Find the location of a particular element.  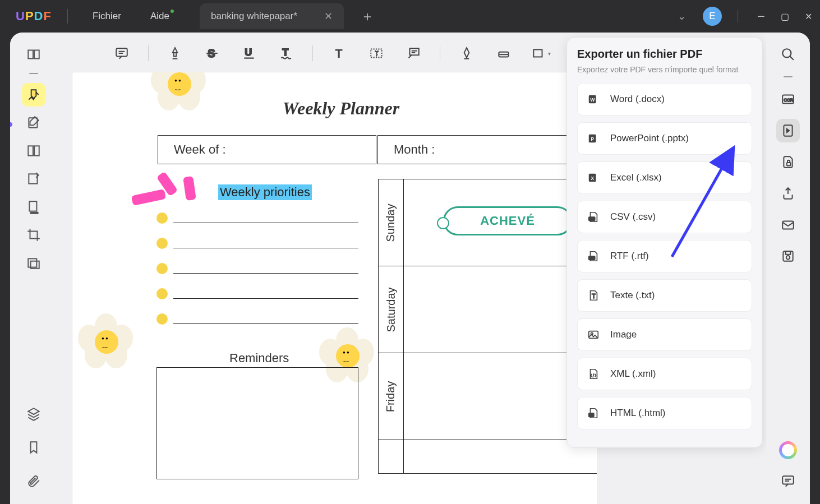

comment-button is located at coordinates (122, 53).